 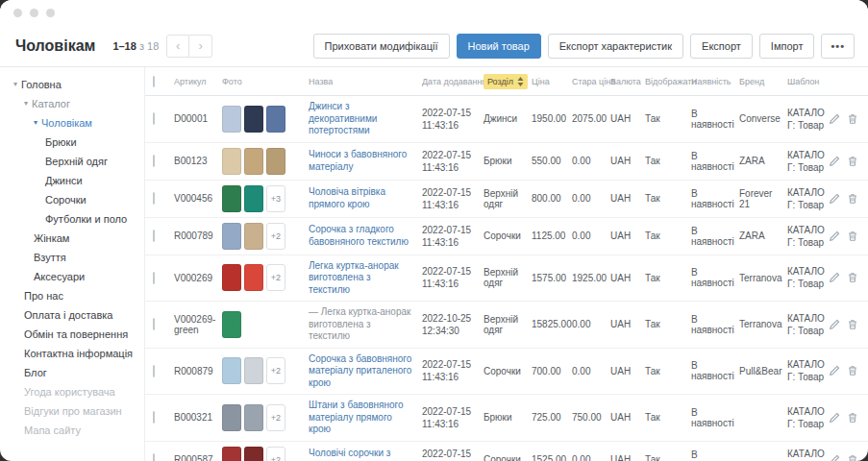 I want to click on window-control-minimize-icon, so click(x=35, y=13).